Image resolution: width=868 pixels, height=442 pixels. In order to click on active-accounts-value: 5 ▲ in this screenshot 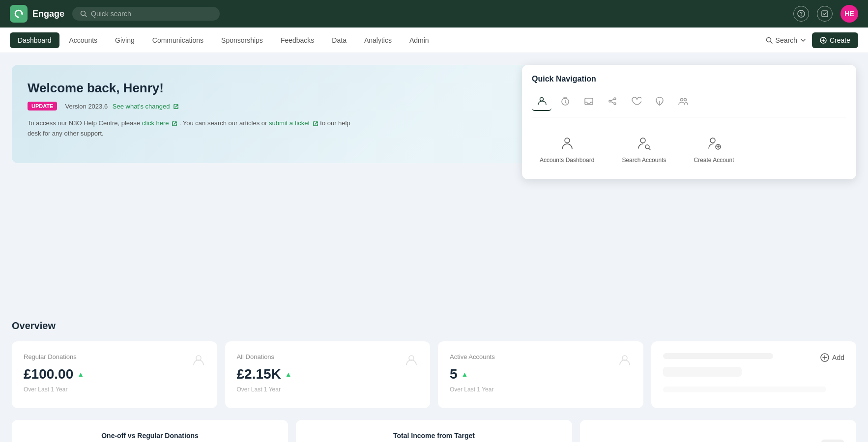, I will do `click(541, 374)`.